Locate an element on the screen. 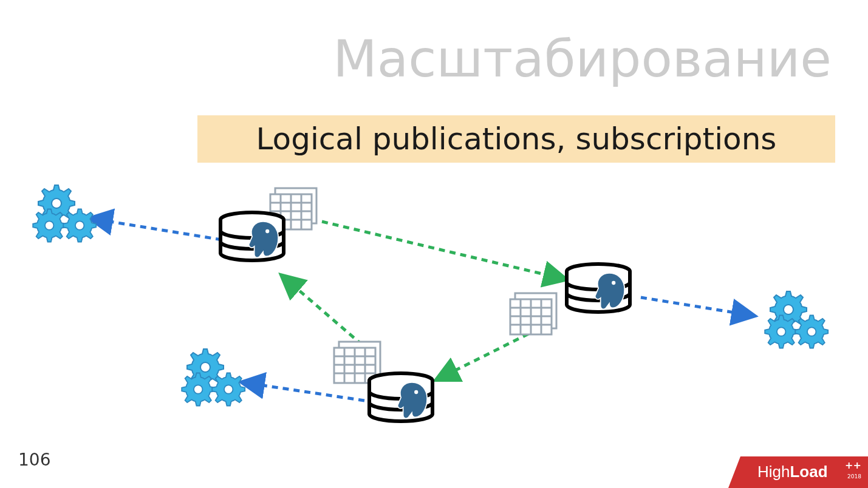  svg-text: HighLoad is located at coordinates (793, 472).